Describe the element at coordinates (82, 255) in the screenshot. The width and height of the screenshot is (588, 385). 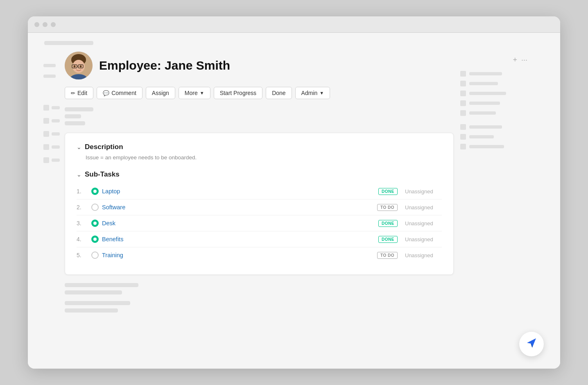
I see `subtask-num-5: 5.` at that location.